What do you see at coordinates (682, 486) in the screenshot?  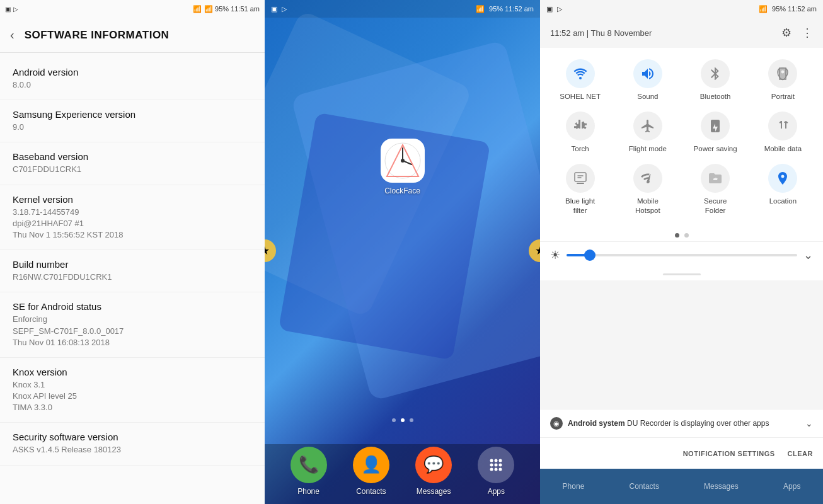 I see `notif-taskbar: Phone Contacts Messages Apps` at bounding box center [682, 486].